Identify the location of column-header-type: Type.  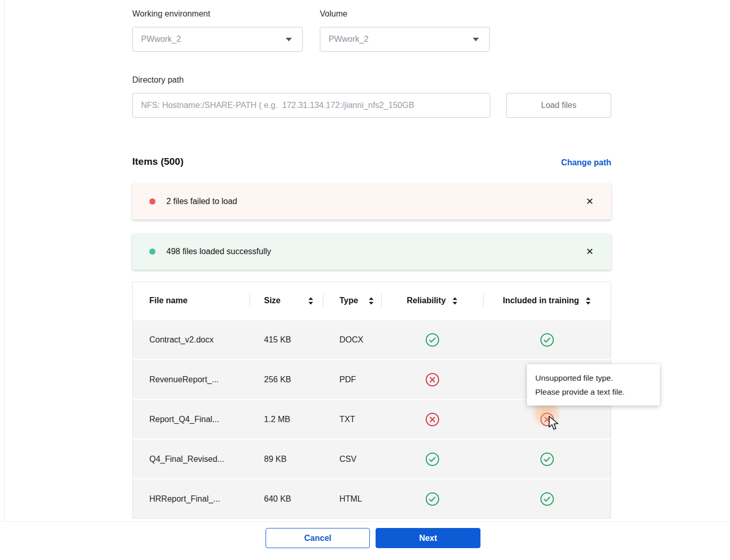
(352, 301).